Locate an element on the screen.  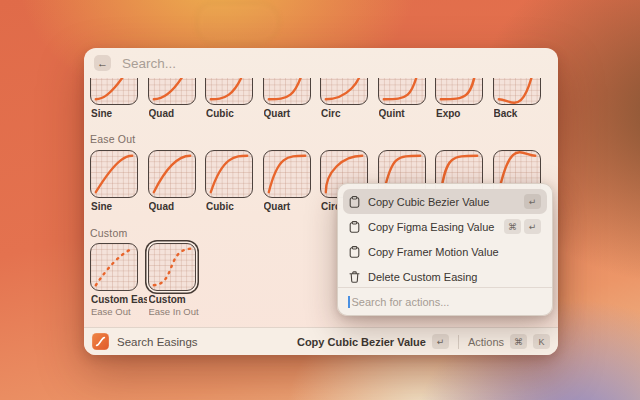
actions-menu-button: Actions is located at coordinates (486, 342).